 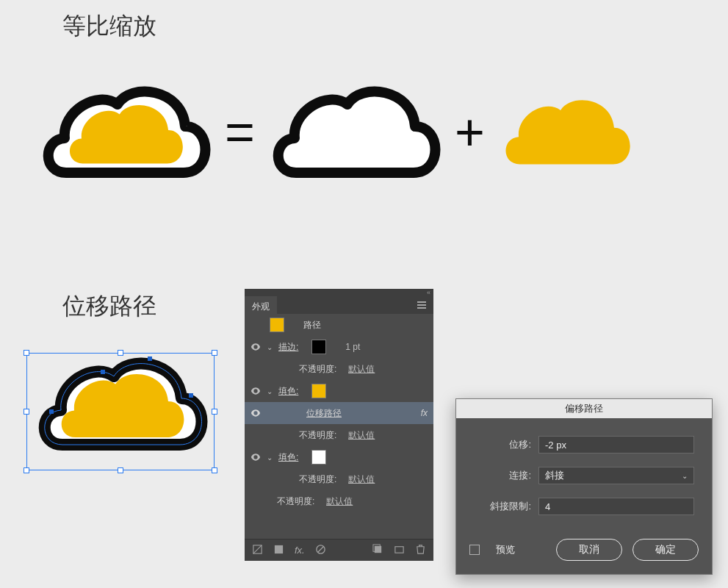 What do you see at coordinates (555, 445) in the screenshot?
I see `offset-value: -2 px` at bounding box center [555, 445].